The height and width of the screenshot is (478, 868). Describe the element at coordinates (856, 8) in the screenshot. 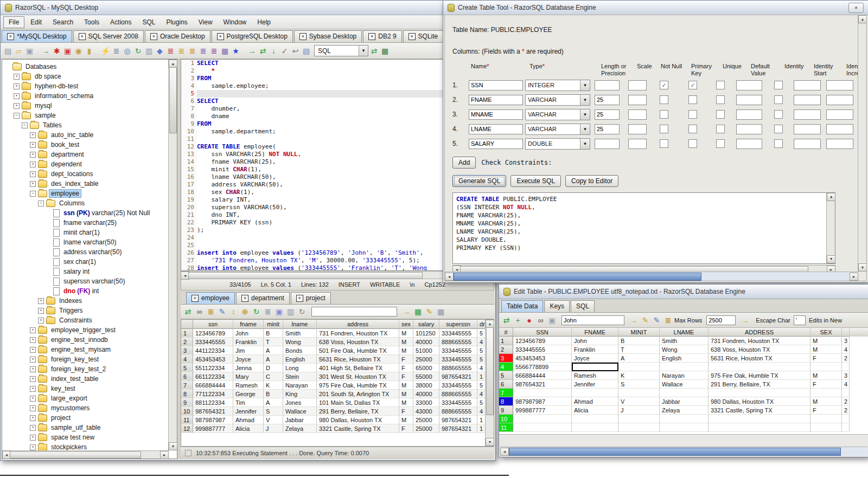

I see `close-icon: ×` at that location.